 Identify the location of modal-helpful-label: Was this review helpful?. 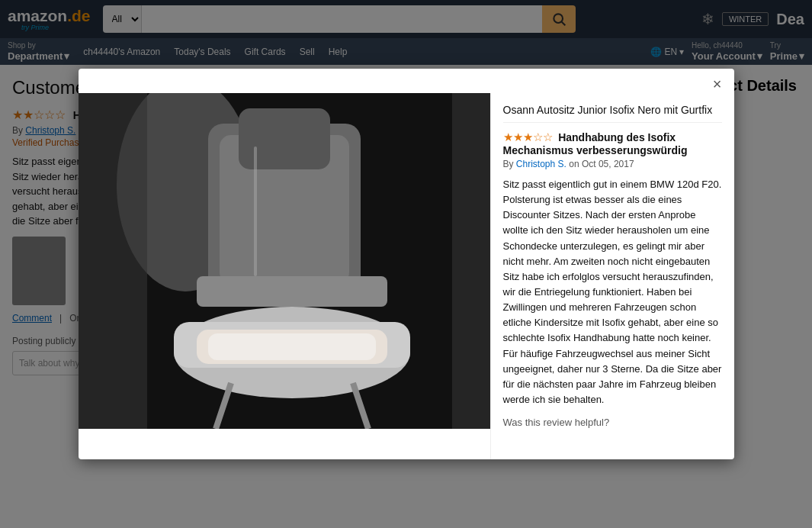
(613, 423).